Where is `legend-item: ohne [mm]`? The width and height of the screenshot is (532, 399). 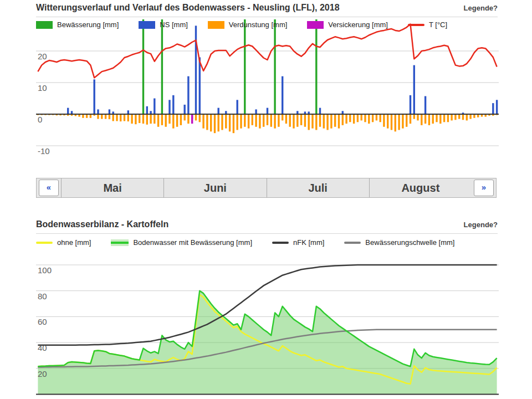 legend-item: ohne [mm] is located at coordinates (63, 243).